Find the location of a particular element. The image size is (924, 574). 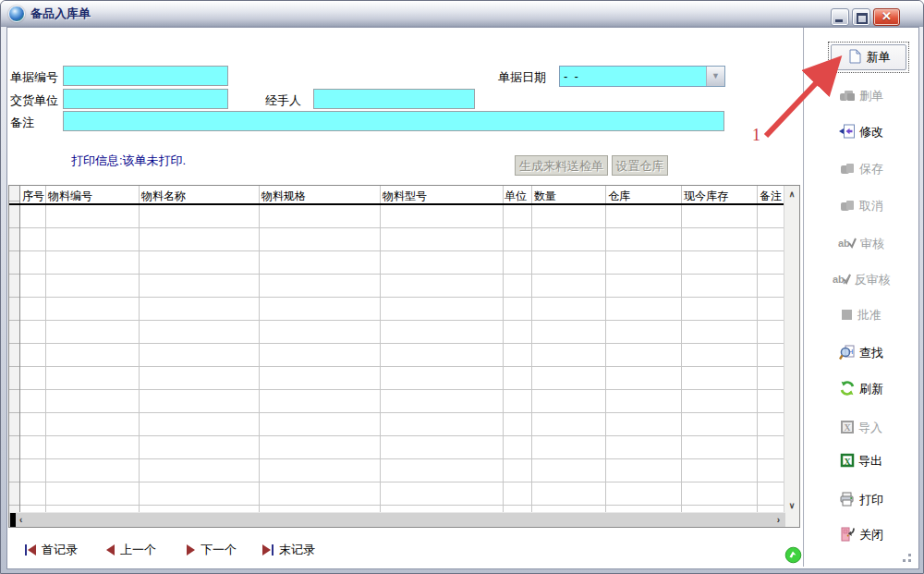

audit-icon: ab is located at coordinates (847, 244).